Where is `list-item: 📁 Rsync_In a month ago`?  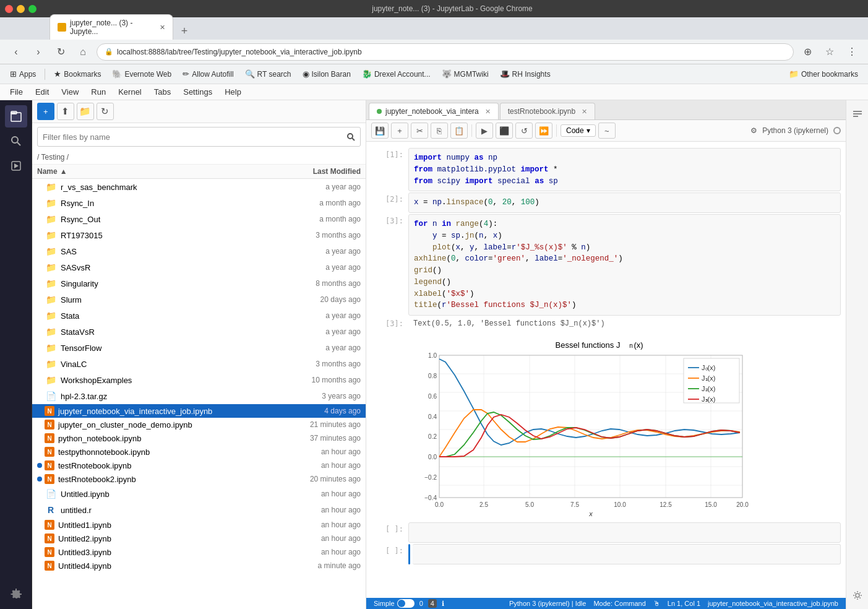
list-item: 📁 Rsync_In a month ago is located at coordinates (199, 203).